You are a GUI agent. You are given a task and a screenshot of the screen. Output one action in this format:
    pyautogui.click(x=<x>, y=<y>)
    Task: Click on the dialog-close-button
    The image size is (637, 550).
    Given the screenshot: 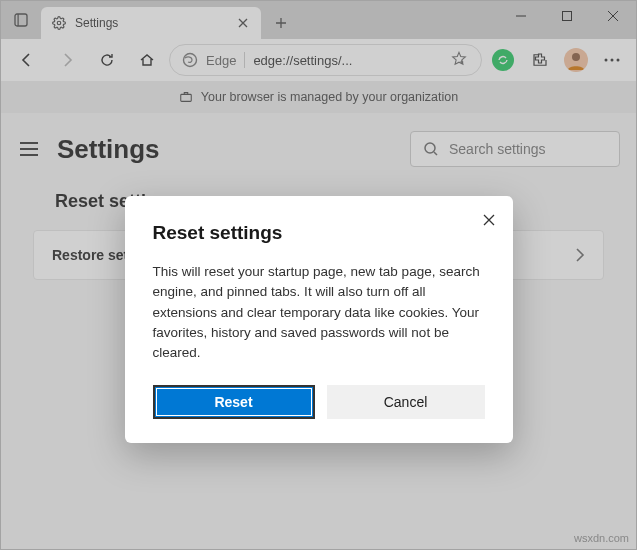 What is the action you would take?
    pyautogui.click(x=489, y=220)
    